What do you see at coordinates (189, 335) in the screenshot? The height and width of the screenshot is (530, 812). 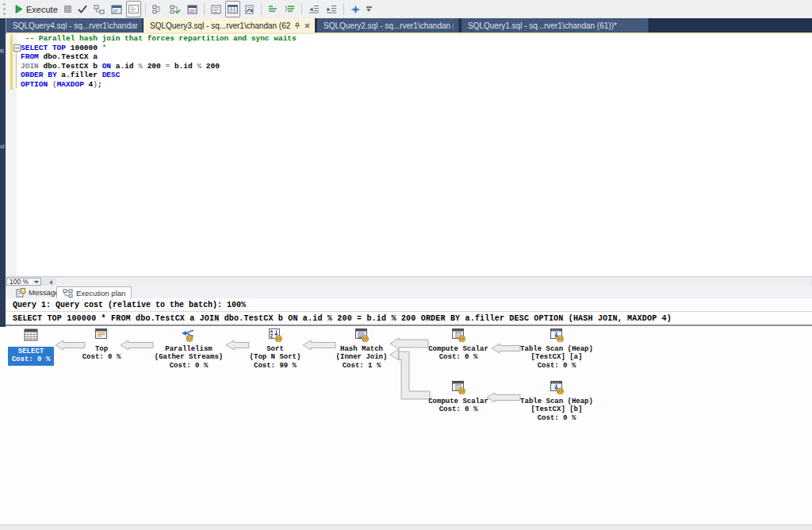 I see `parallelism-icon` at bounding box center [189, 335].